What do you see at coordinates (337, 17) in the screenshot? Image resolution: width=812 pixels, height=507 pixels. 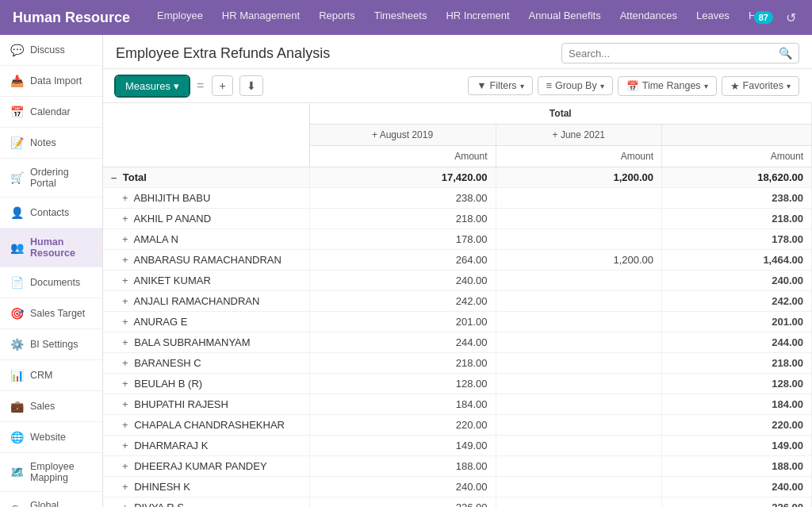 I see `nav-link-reports: Reports` at bounding box center [337, 17].